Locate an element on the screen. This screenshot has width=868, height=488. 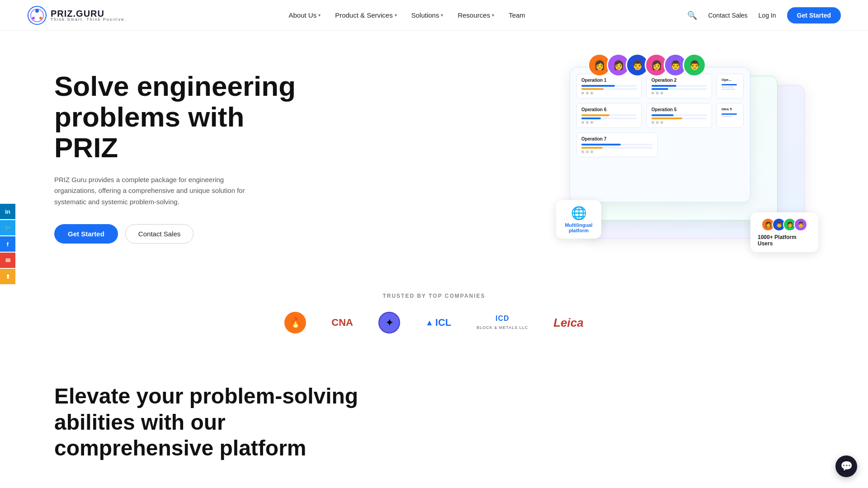
company-logo-flame: 🔥 is located at coordinates (295, 323).